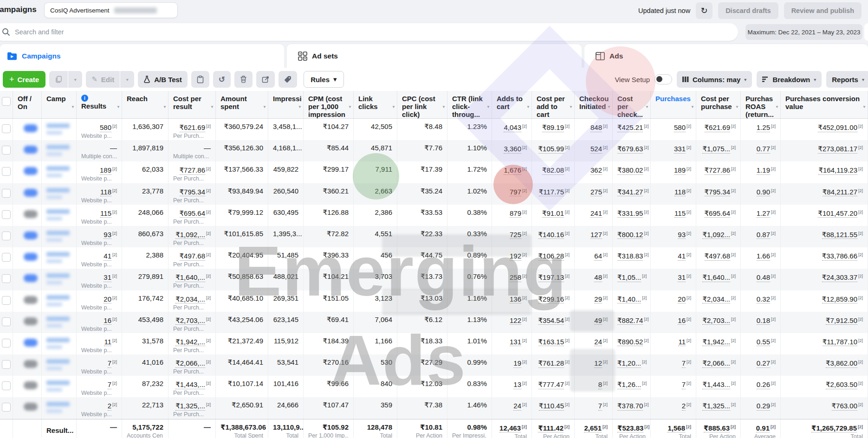 The width and height of the screenshot is (868, 438). I want to click on rules-button: Rules▾, so click(324, 79).